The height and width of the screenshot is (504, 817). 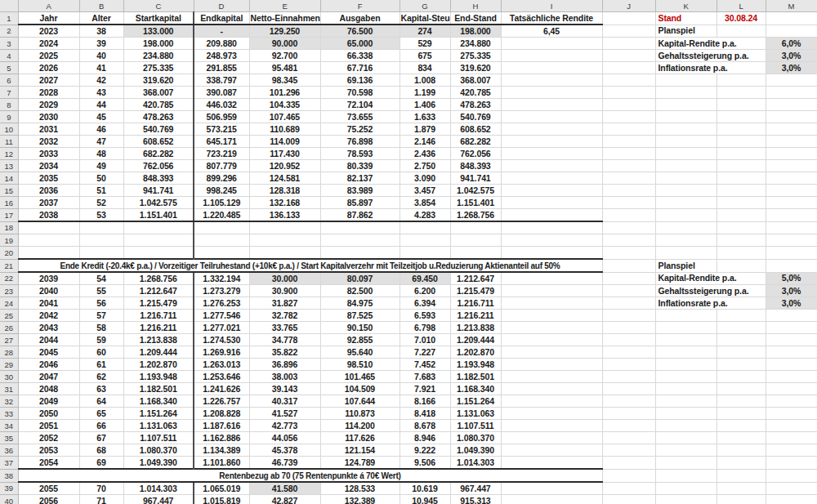 What do you see at coordinates (284, 69) in the screenshot?
I see `cell-E5: 95.481` at bounding box center [284, 69].